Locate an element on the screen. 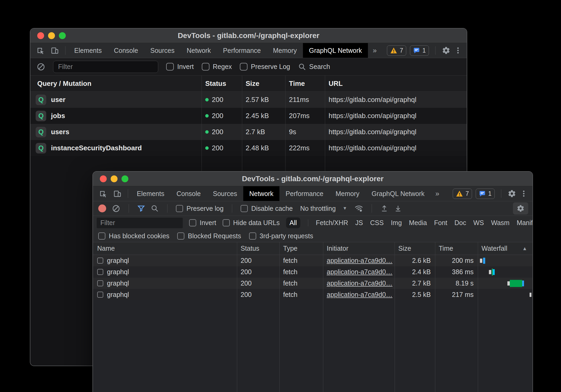  disable-cache-checkbox: Disable cache is located at coordinates (267, 209).